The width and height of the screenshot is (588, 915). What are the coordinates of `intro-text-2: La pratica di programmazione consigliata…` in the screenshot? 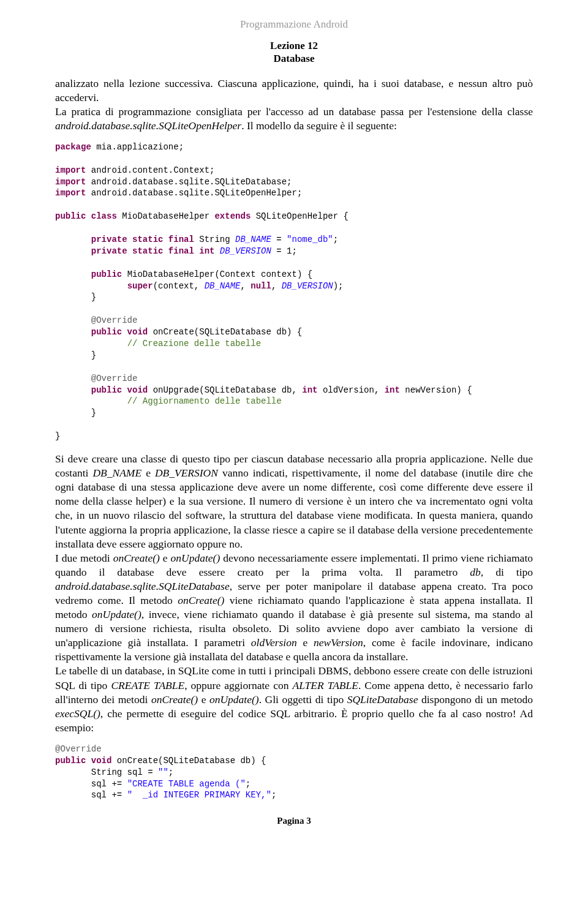 It's located at (294, 119).